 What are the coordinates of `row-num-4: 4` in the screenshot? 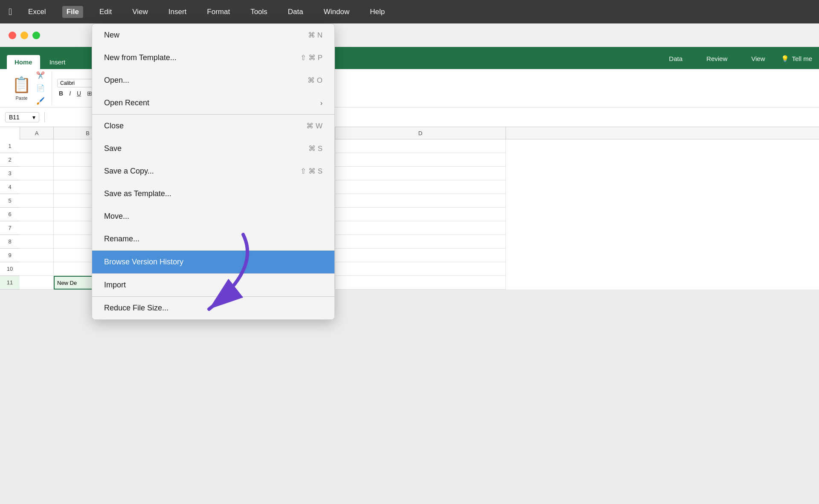 It's located at (10, 187).